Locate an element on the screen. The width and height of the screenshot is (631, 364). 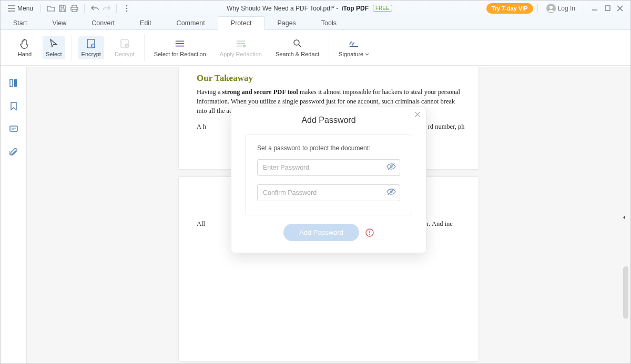
app-name: iTop PDF is located at coordinates (355, 8).